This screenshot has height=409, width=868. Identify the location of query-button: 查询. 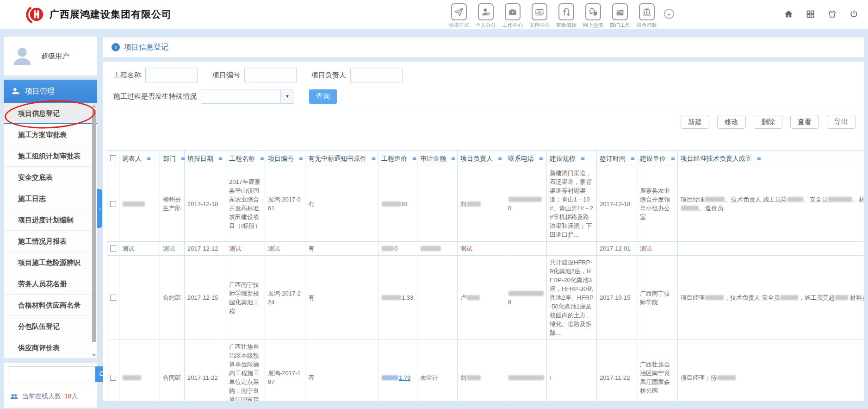
(323, 96).